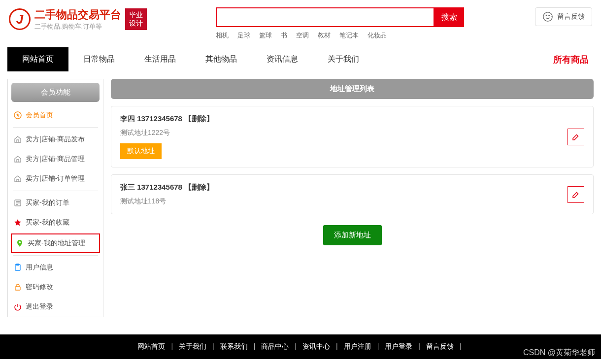 This screenshot has width=601, height=364. What do you see at coordinates (18, 287) in the screenshot?
I see `lock-icon` at bounding box center [18, 287].